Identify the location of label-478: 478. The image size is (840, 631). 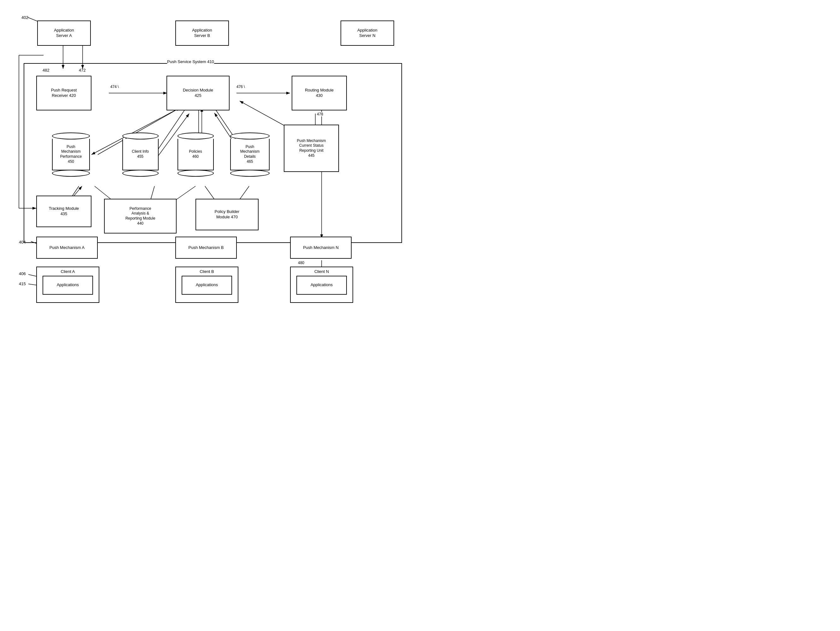
(320, 114).